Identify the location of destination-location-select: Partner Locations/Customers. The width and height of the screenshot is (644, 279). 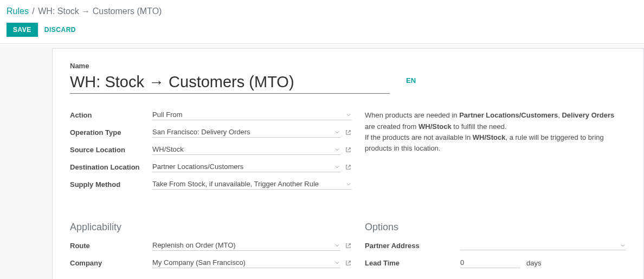
(246, 167).